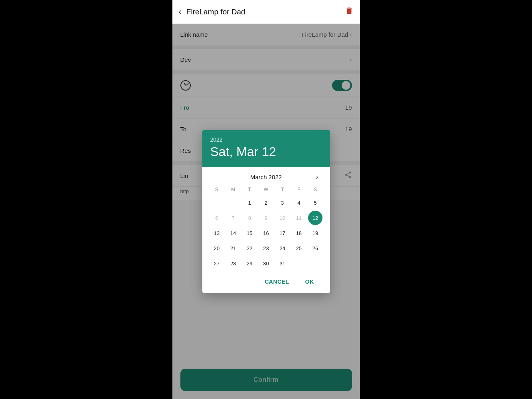 The image size is (532, 399). What do you see at coordinates (250, 190) in the screenshot?
I see `weekday-tue: T` at bounding box center [250, 190].